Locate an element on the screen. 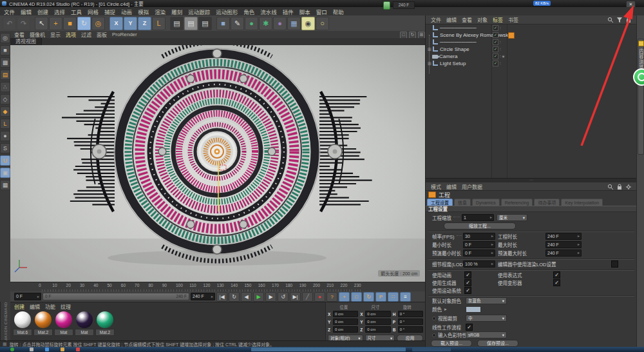  transport-button: ∷ is located at coordinates (393, 297).